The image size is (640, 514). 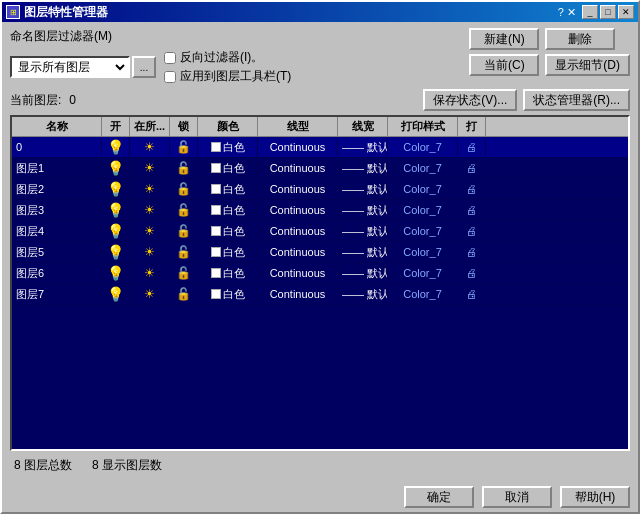 I want to click on mid-section: 当前图层: 0 保存状态(V)... 状态管理器(R)..., so click(x=320, y=100).